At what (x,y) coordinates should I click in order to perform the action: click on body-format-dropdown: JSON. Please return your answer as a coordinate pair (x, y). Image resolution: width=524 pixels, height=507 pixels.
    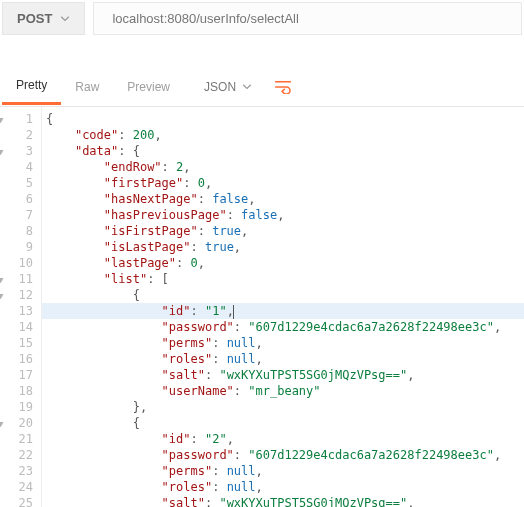
    Looking at the image, I should click on (228, 87).